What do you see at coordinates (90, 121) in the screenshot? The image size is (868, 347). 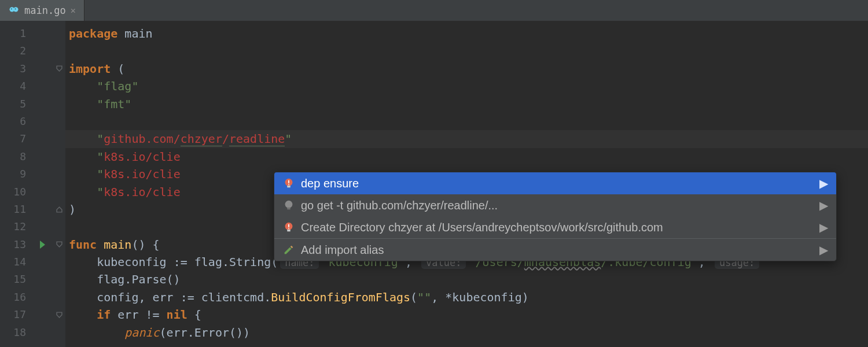 I see `intention-bulb-icon` at bounding box center [90, 121].